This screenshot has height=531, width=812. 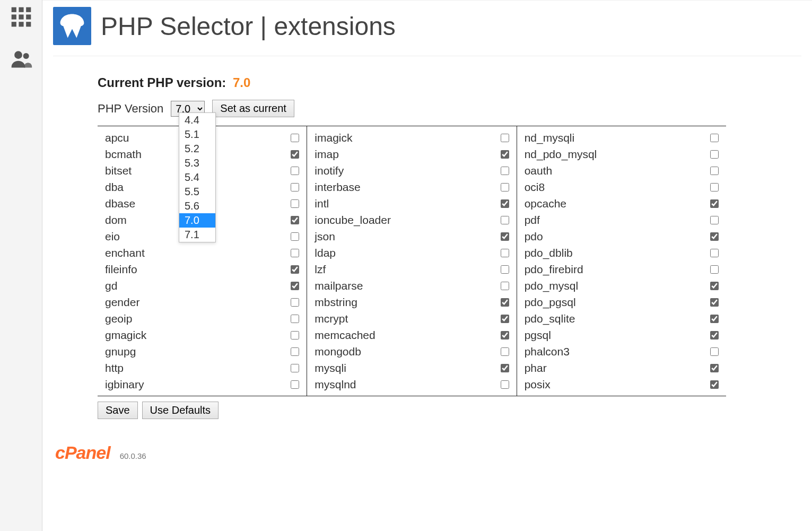 I want to click on extension-name: bcmath, so click(x=123, y=154).